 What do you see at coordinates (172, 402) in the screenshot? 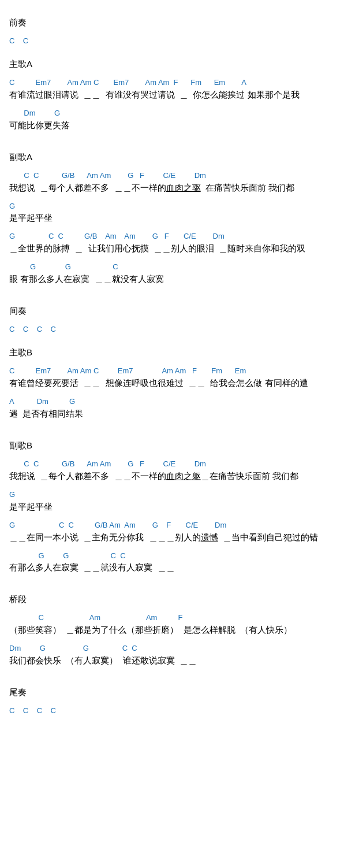
I see `chord-line: A Dm G` at bounding box center [172, 402].